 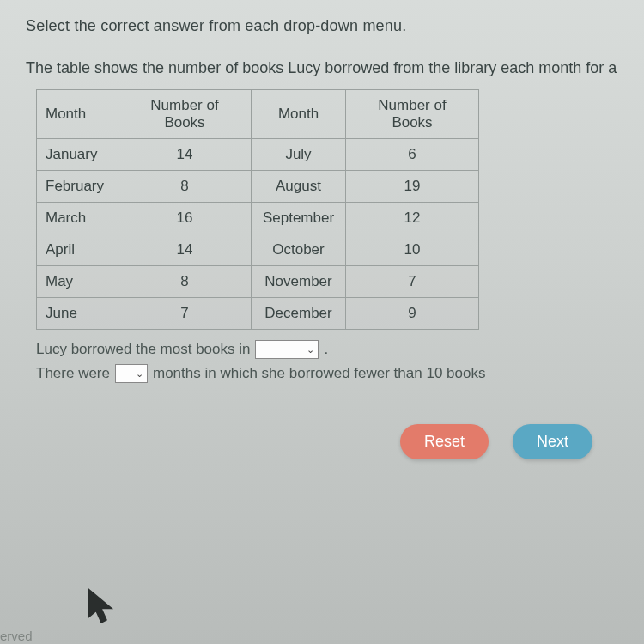 What do you see at coordinates (131, 374) in the screenshot?
I see `dropdown-months-count: ⌄` at bounding box center [131, 374].